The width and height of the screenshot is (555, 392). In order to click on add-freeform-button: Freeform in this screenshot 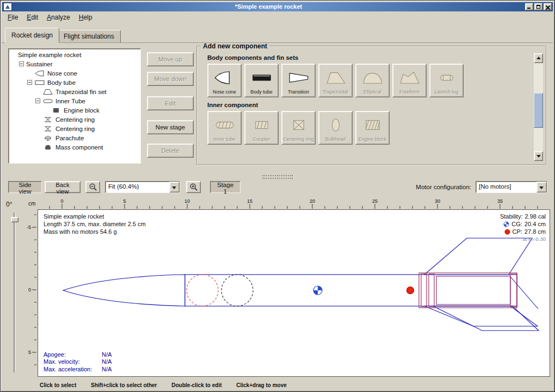, I will do `click(409, 80)`.